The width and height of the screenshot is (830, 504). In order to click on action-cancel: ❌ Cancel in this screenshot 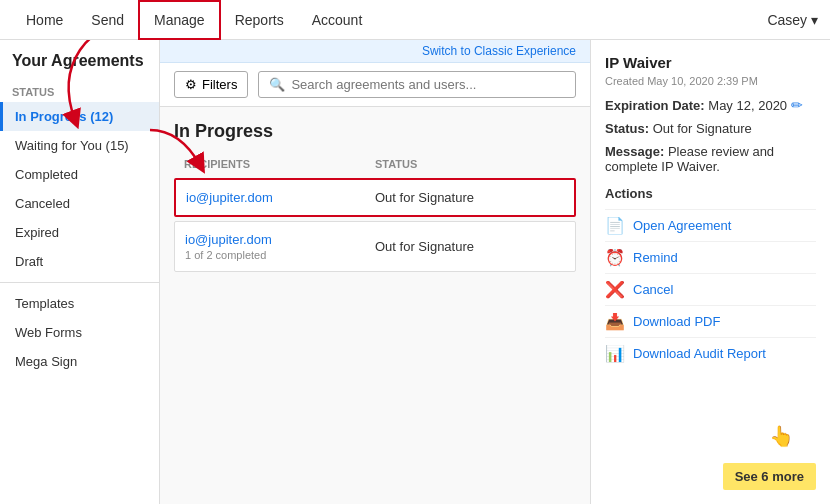, I will do `click(710, 289)`.